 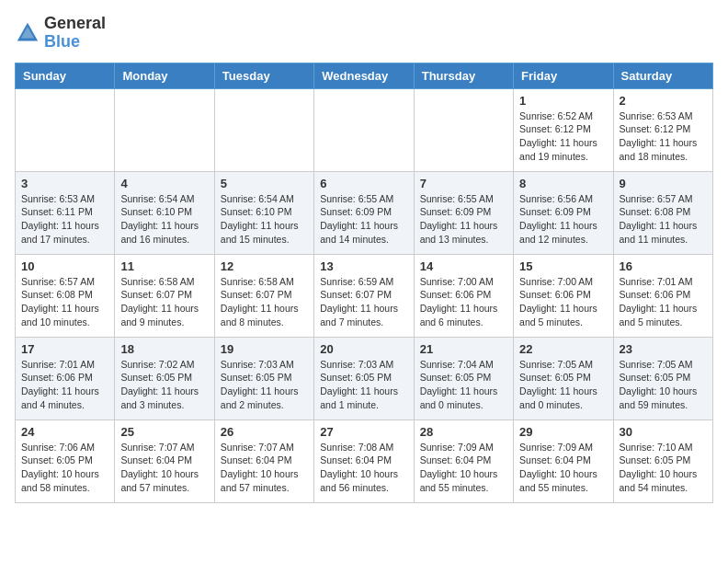 I want to click on calendar-cell: 30Sunrise: 7:10 AM Sunset: 6:05 PM Dayli…, so click(x=663, y=461).